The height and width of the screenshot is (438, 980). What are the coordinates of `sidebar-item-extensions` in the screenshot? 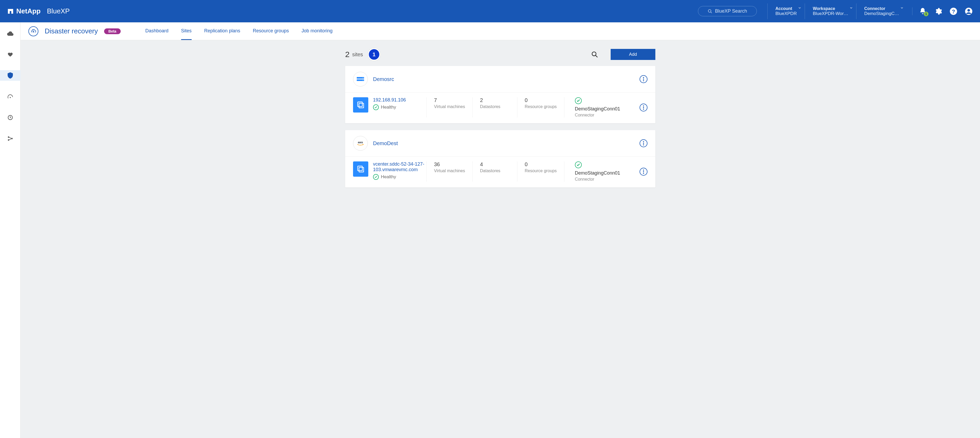 It's located at (10, 139).